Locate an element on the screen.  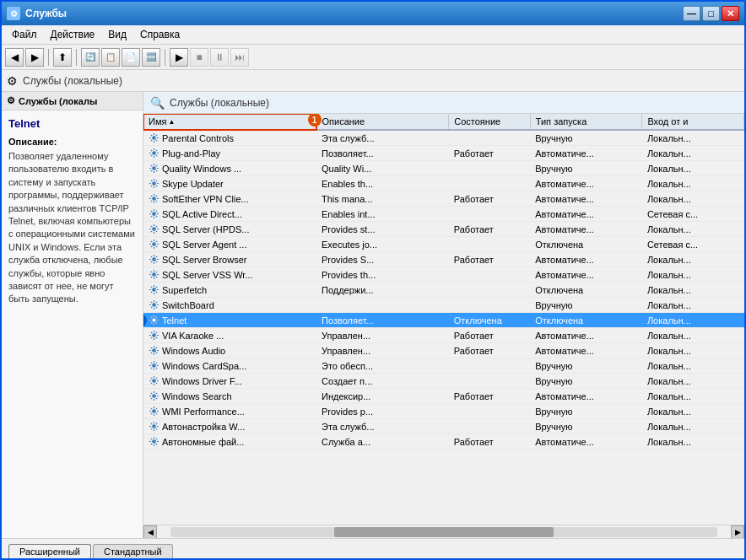
refresh-button: 🔄 is located at coordinates (90, 57).